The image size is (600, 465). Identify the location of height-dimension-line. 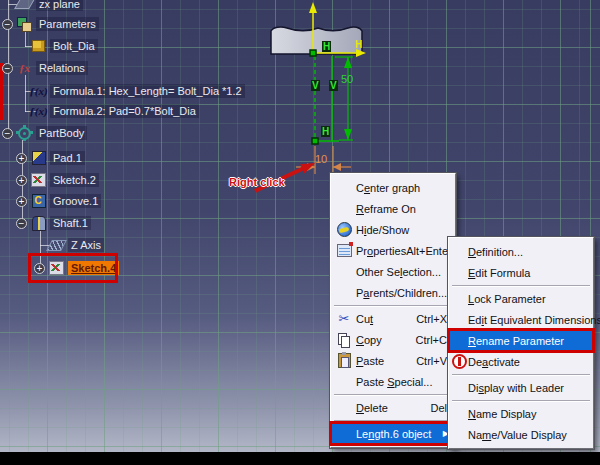
(344, 98).